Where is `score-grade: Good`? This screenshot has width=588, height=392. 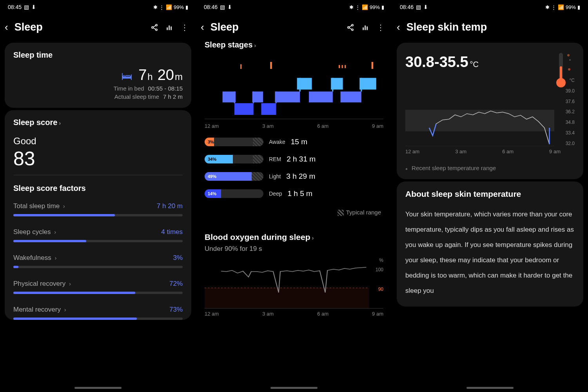 score-grade: Good is located at coordinates (98, 141).